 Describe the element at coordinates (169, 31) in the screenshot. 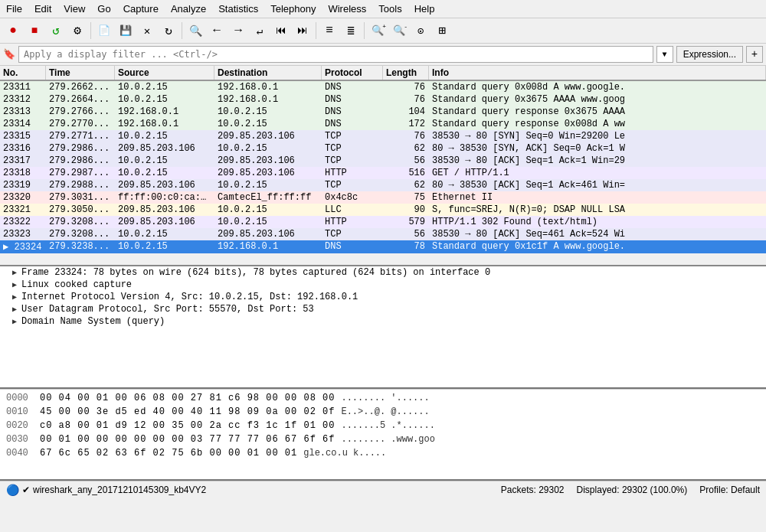

I see `reload-button: ↻` at that location.